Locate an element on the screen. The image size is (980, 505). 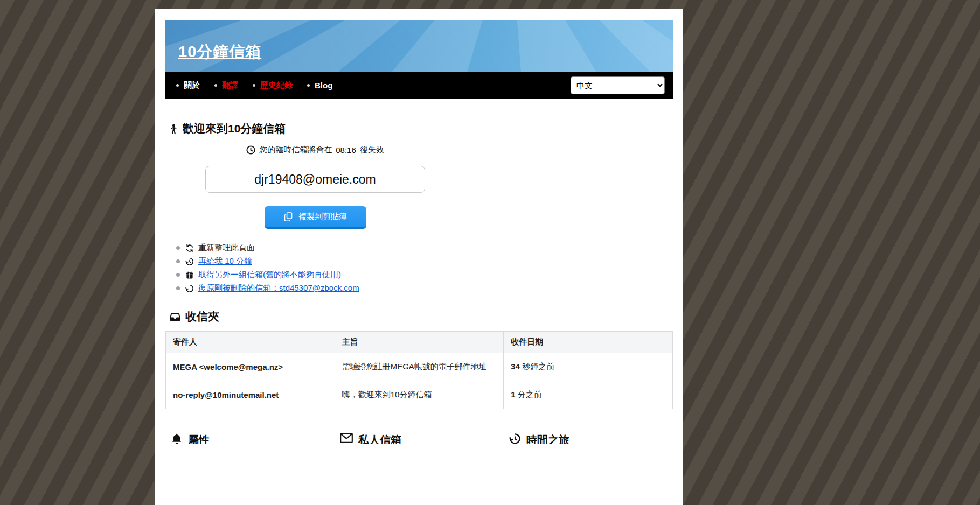
feature-time-travel: 時間之旅 is located at coordinates (588, 438).